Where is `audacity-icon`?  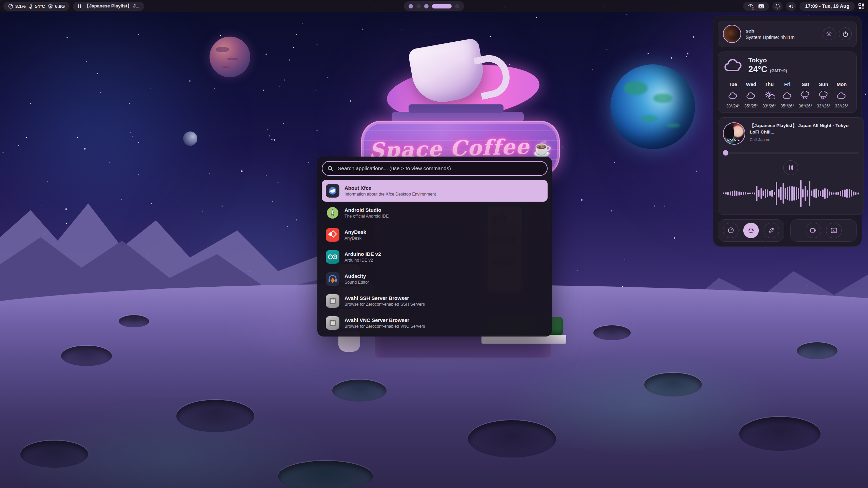 audacity-icon is located at coordinates (333, 279).